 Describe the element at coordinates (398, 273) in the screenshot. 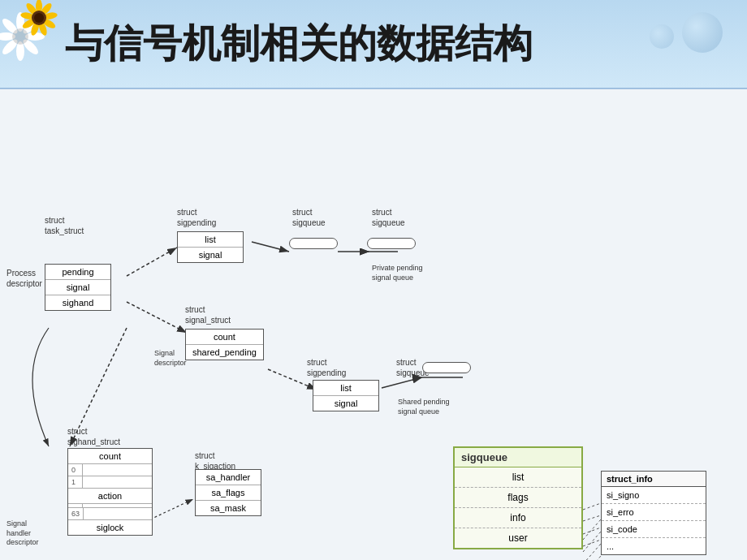

I see `private-pending-label: Private pendingsignal queue` at that location.